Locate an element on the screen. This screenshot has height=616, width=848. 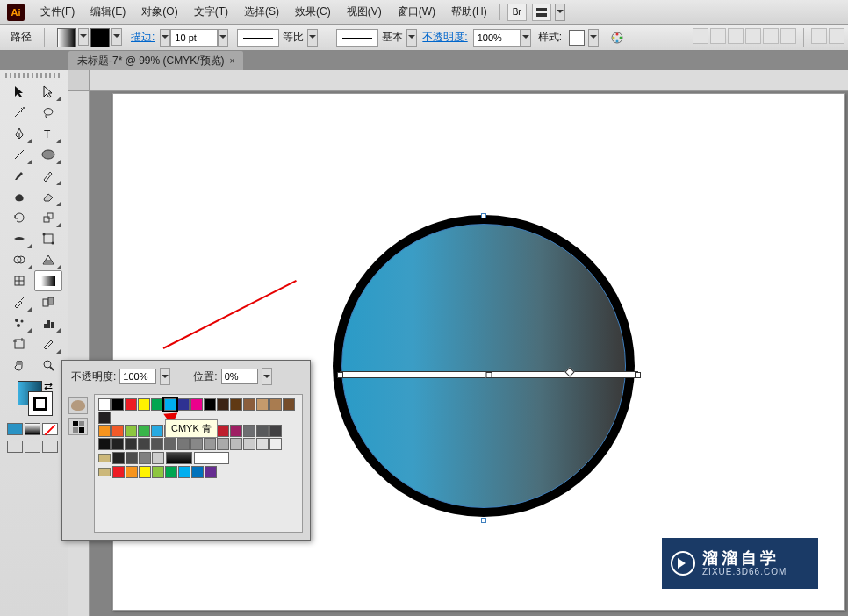
color-palette-icon is located at coordinates (78, 405).